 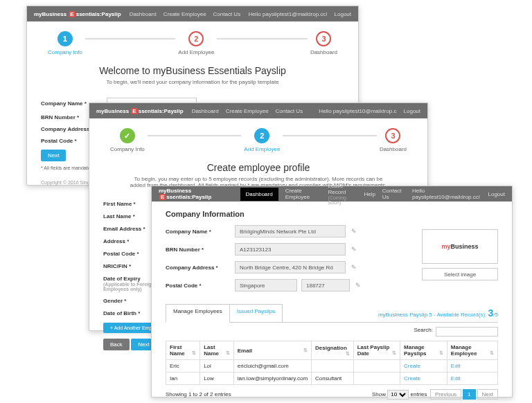 I want to click on col-manage-payslips: Manage Payslips⇅, so click(x=424, y=350).